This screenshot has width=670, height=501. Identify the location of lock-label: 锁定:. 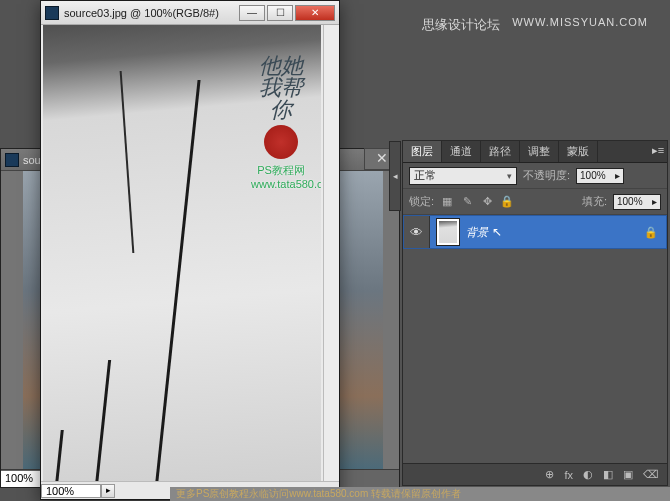
(422, 202).